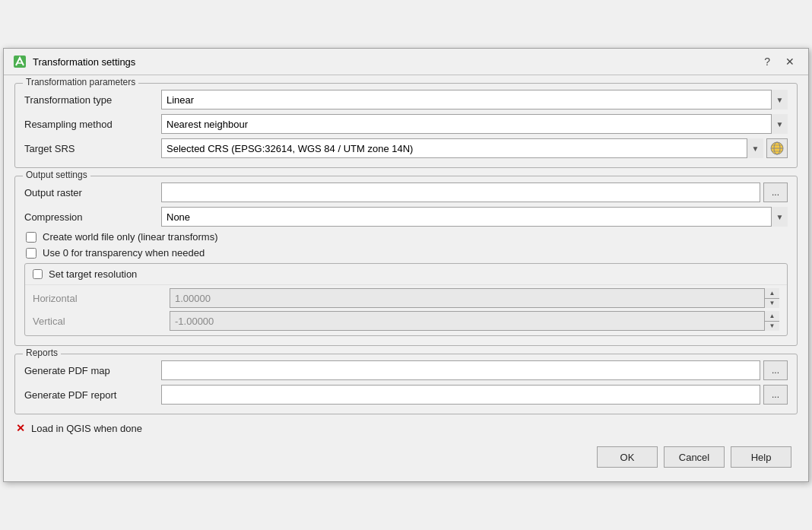 This screenshot has width=812, height=530. I want to click on compression-select: None LZW DEFLATE PACKBITS, so click(474, 217).